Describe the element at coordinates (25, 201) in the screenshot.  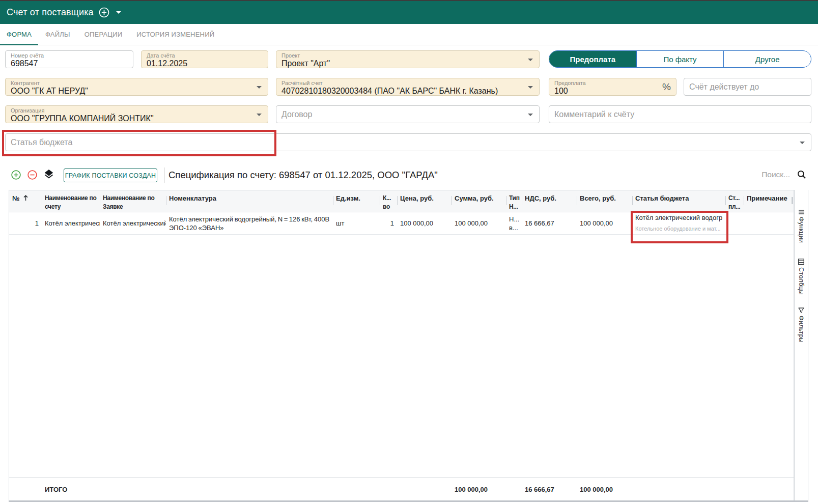
I see `col-header-num: №` at that location.